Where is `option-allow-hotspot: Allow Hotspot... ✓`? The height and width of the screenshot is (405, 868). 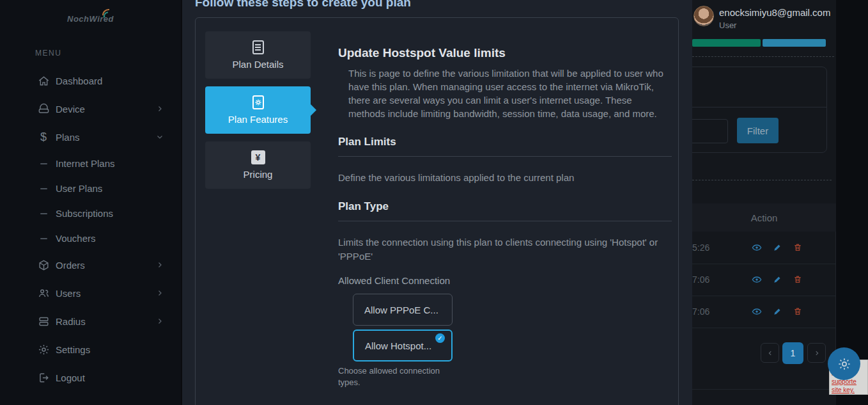 option-allow-hotspot: Allow Hotspot... ✓ is located at coordinates (403, 345).